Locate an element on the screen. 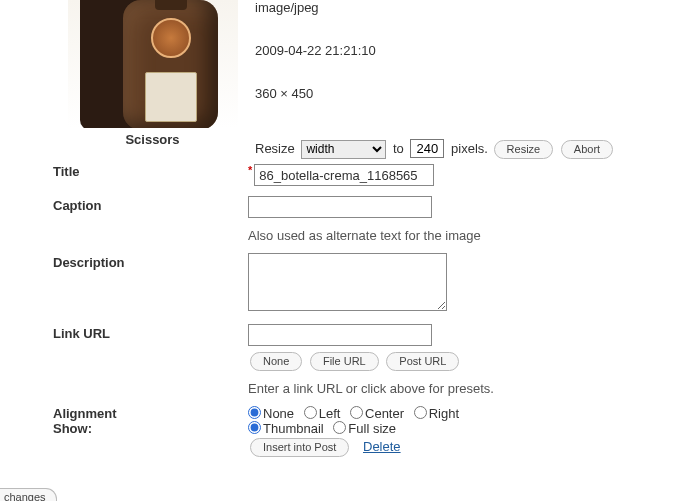 The width and height of the screenshot is (700, 501). linkurl-post-button: Post URL is located at coordinates (422, 362).